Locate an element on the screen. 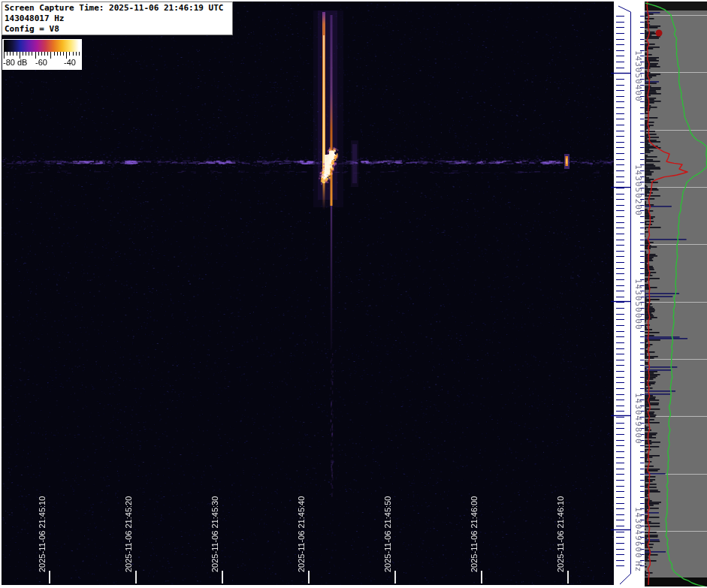 This screenshot has height=588, width=707. frequency-label: 143050200 is located at coordinates (639, 191).